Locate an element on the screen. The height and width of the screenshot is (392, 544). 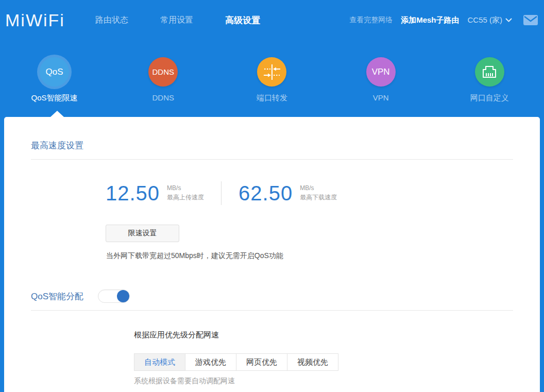
device-selector: CC55 (家) is located at coordinates (489, 21).